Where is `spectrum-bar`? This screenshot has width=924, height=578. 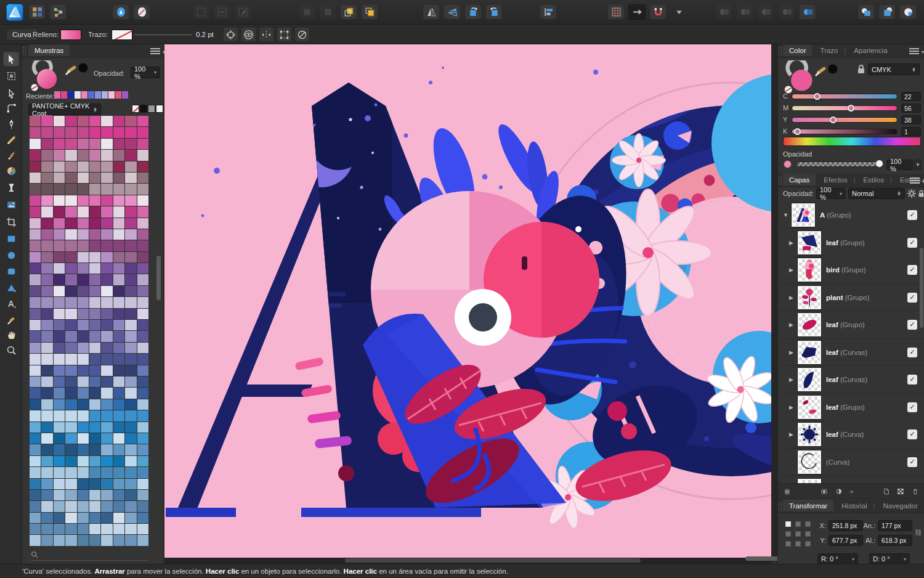
spectrum-bar is located at coordinates (852, 142).